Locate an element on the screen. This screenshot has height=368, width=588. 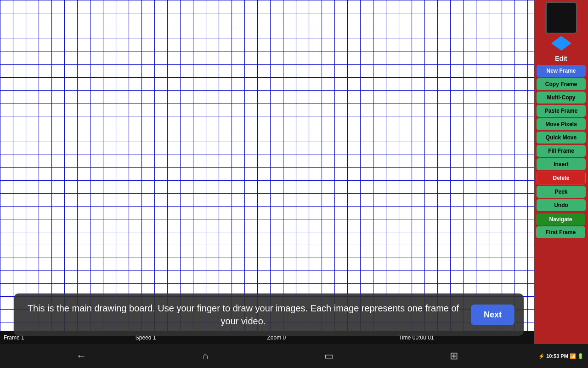
recent-icon: ▭ is located at coordinates (329, 356).